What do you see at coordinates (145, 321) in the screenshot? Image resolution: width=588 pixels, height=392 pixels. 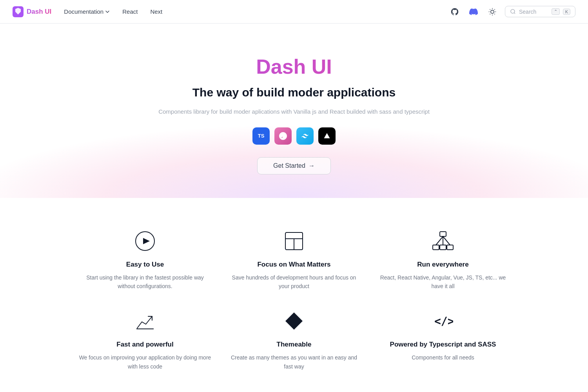 I see `chart-up-icon` at bounding box center [145, 321].